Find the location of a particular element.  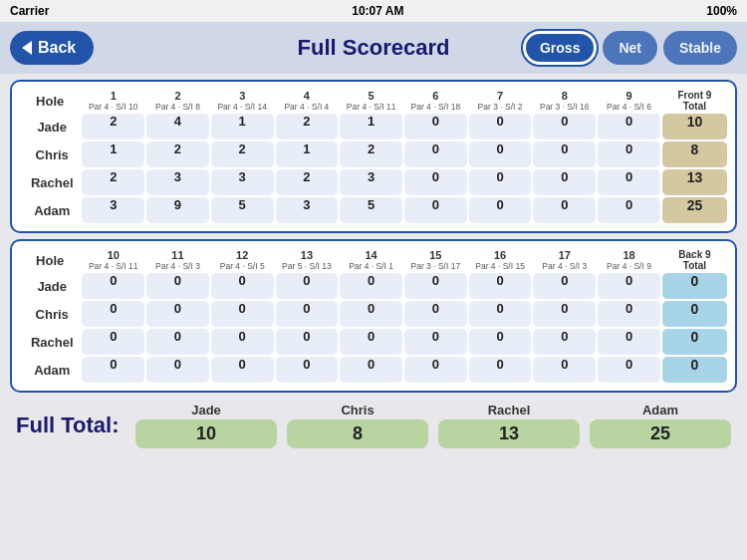

jade-h11: 0 is located at coordinates (177, 286).